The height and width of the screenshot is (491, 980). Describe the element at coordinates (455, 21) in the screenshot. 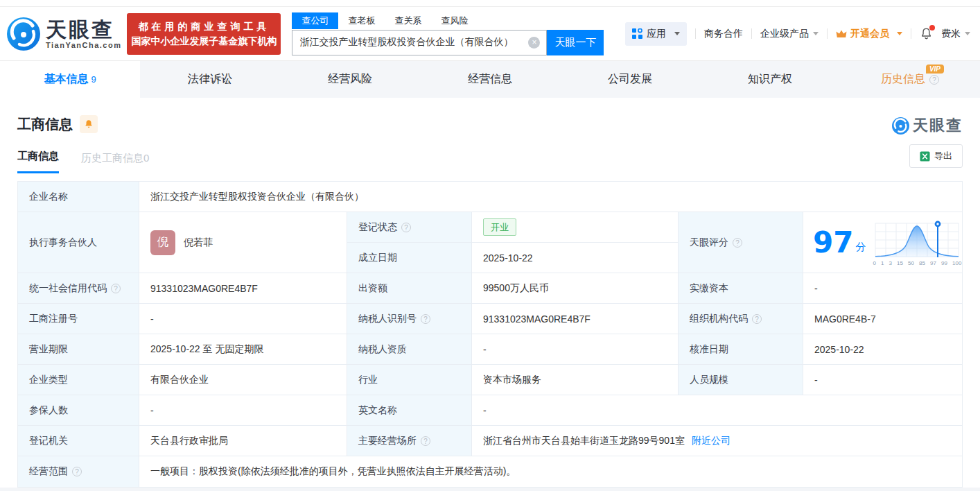

I see `search-tab-risk: 查风险` at that location.